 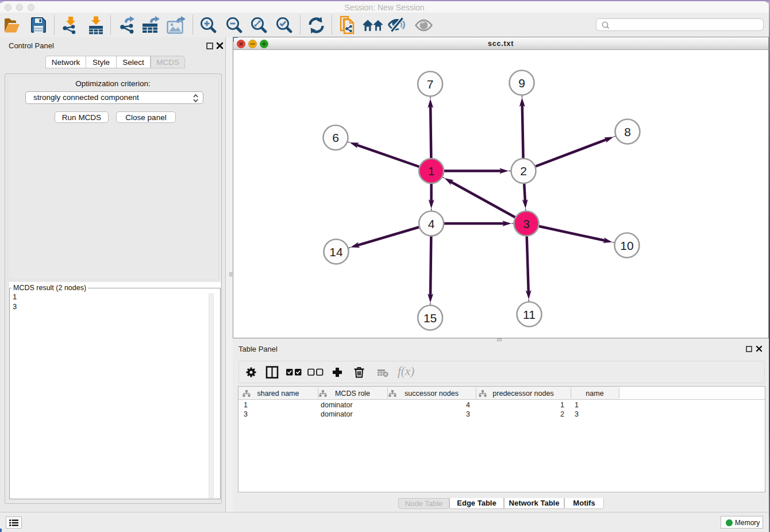 I want to click on svg-text: 7, so click(x=430, y=84).